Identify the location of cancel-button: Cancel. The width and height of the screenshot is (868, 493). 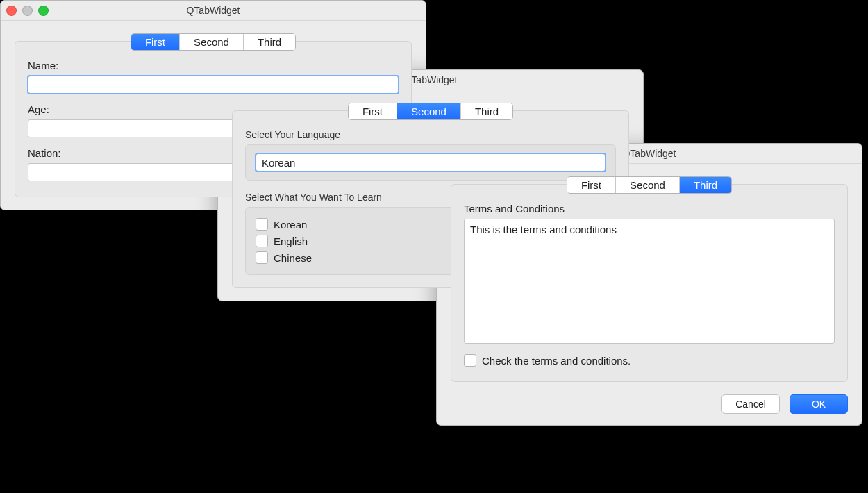
(751, 404).